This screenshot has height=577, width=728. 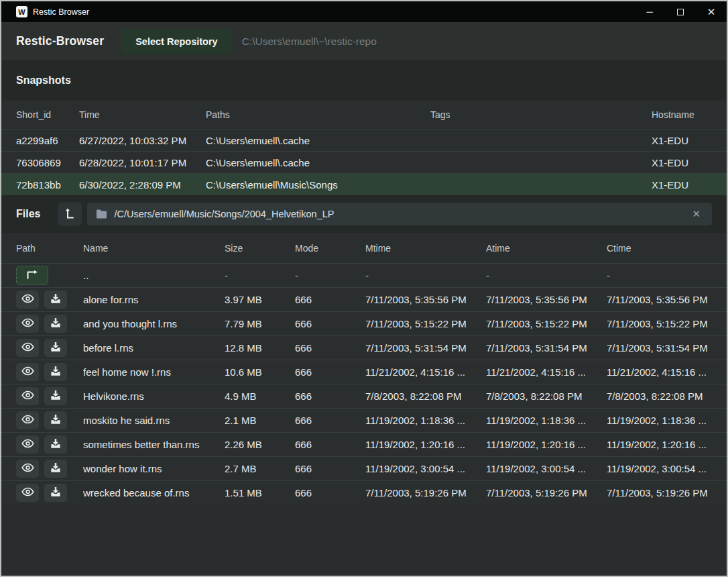 I want to click on snapshot-row: 76306869 6/28/2022, 10:01:17 PM C:\Users…, so click(x=364, y=162).